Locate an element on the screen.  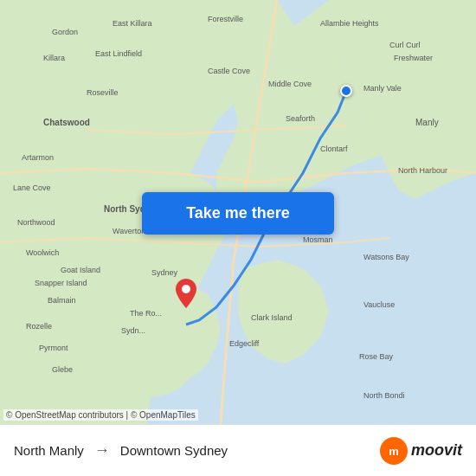
svg-text: Middle Cove is located at coordinates (290, 84).